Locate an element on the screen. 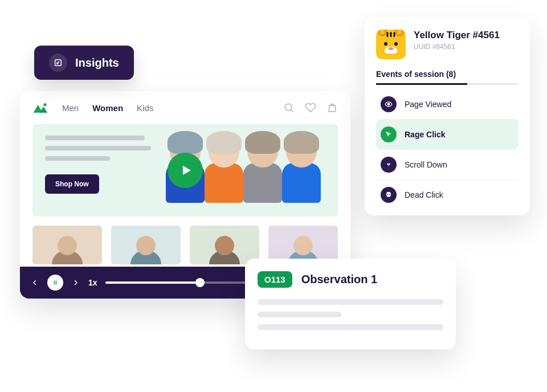 This screenshot has height=392, width=547. heart-icon is located at coordinates (311, 108).